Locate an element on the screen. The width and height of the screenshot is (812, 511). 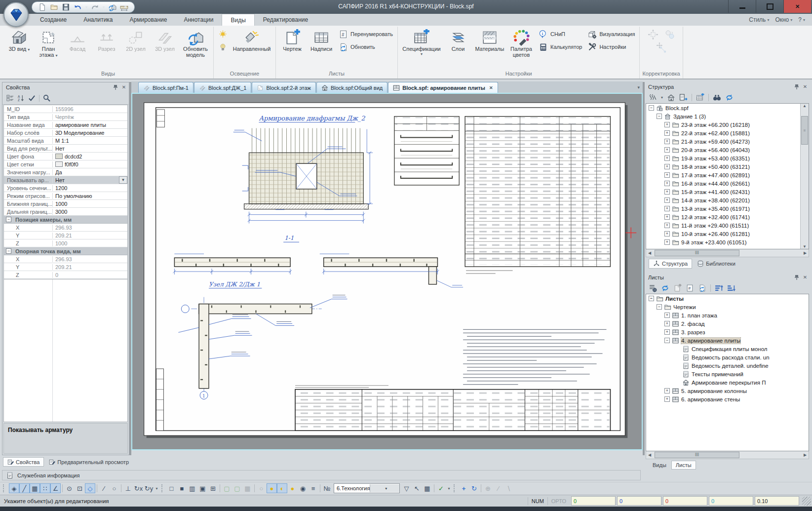
property-row: − Опорная точка вида, мм ▼ is located at coordinates (66, 251).